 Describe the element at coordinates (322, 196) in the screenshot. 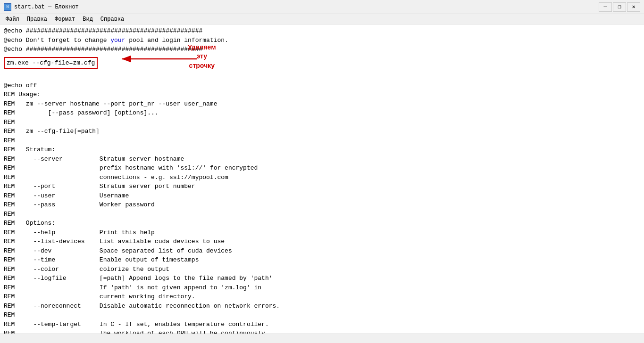

I see `line-rem-user: REM --user Username` at that location.